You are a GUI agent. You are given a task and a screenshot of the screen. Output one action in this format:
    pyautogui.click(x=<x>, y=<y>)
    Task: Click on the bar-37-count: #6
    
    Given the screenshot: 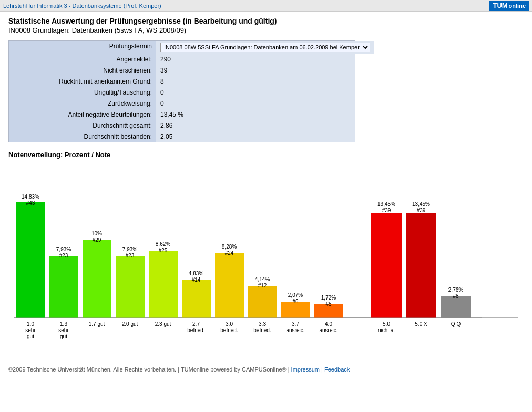 What is the action you would take?
    pyautogui.click(x=295, y=302)
    